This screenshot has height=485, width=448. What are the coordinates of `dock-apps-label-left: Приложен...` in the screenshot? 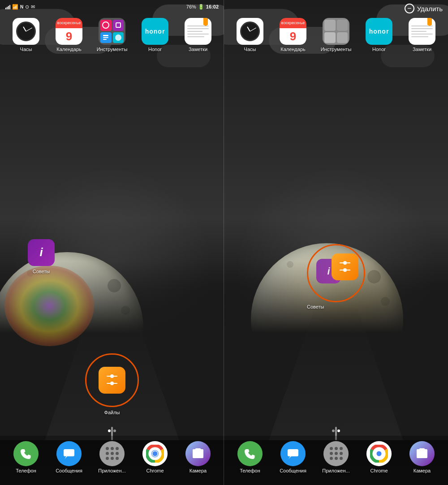 It's located at (112, 471).